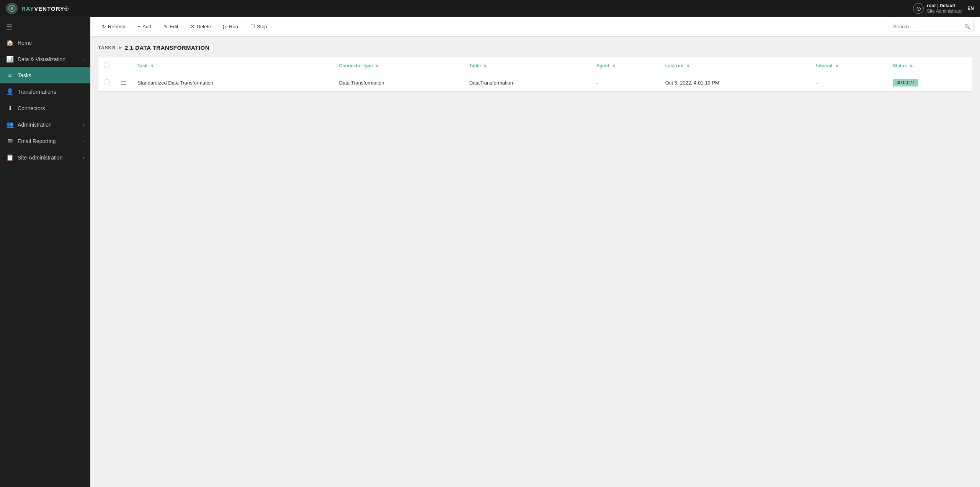 The image size is (980, 487). Describe the element at coordinates (51, 108) in the screenshot. I see `sidebar-label-connectors: Connectors` at that location.